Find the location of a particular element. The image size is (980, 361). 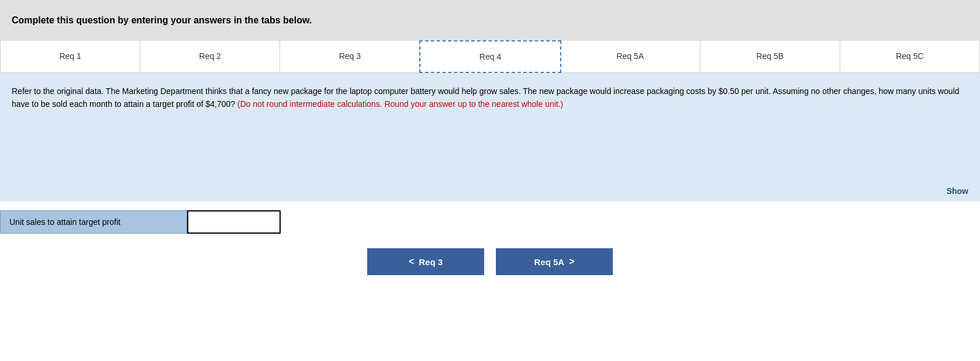

tab-req5b: Req 5B is located at coordinates (771, 57).